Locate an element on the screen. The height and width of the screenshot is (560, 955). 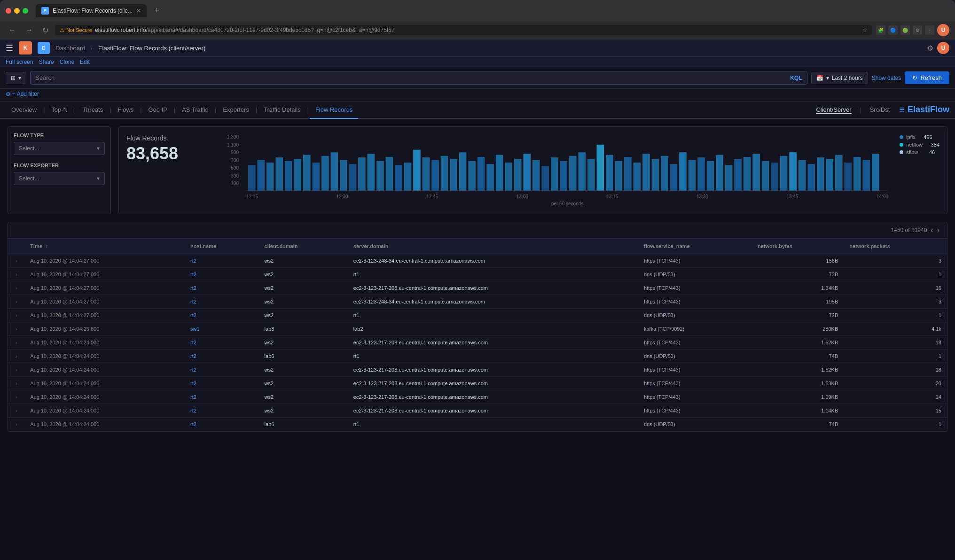
ext-icon-5: ⋮ is located at coordinates (930, 30).